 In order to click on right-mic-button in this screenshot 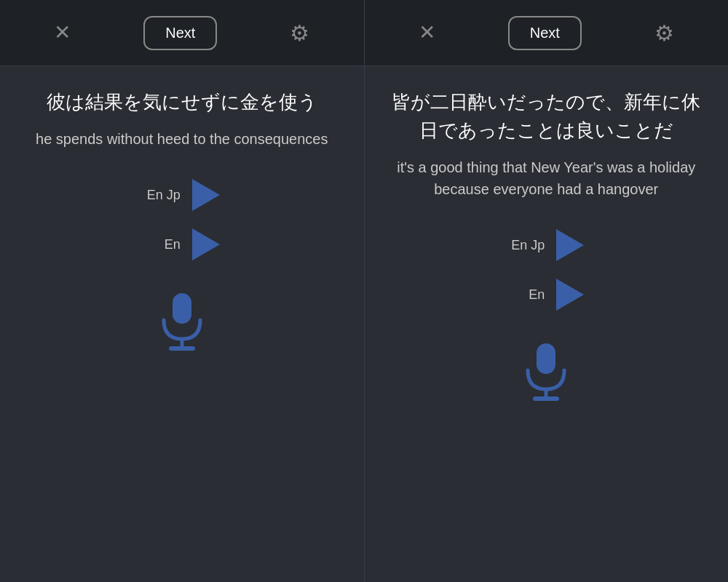, I will do `click(546, 374)`.